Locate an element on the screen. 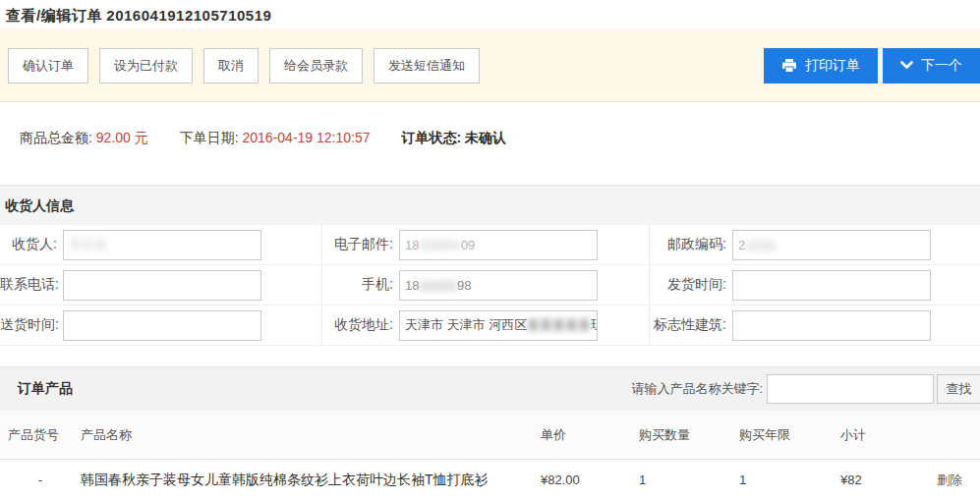  order-date: 下单日期: 2016-04-19 12:10:57 is located at coordinates (275, 139).